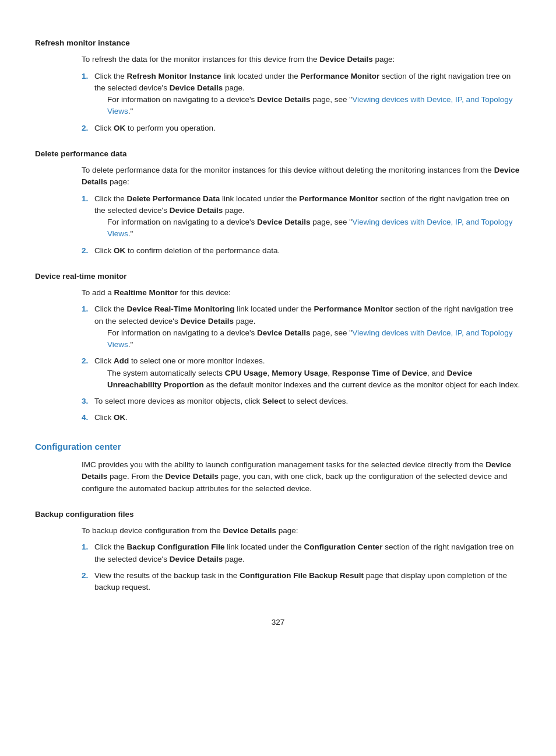 The image size is (556, 756). What do you see at coordinates (278, 86) in the screenshot?
I see `refresh-monitor-section: Refresh monitor instance To refresh the …` at bounding box center [278, 86].